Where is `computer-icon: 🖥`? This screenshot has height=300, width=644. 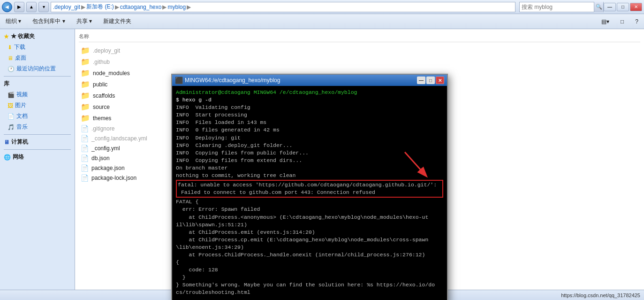
computer-icon: 🖥 is located at coordinates (7, 142).